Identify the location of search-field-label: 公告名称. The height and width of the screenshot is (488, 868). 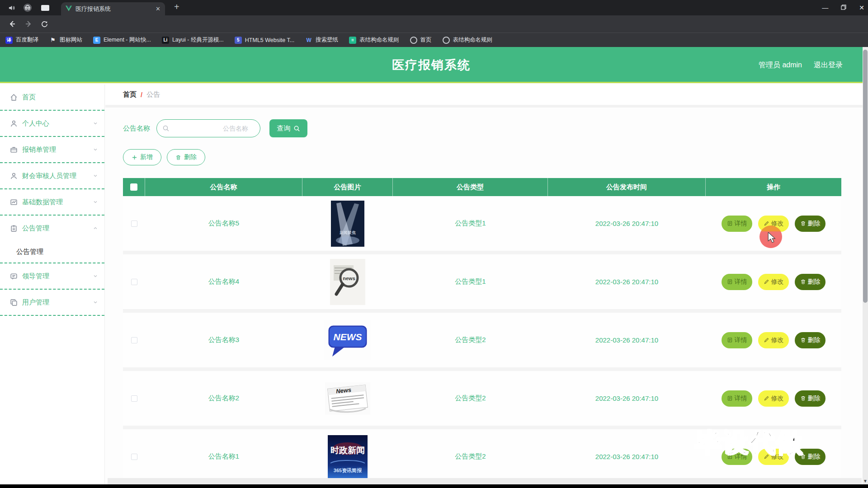
(137, 128).